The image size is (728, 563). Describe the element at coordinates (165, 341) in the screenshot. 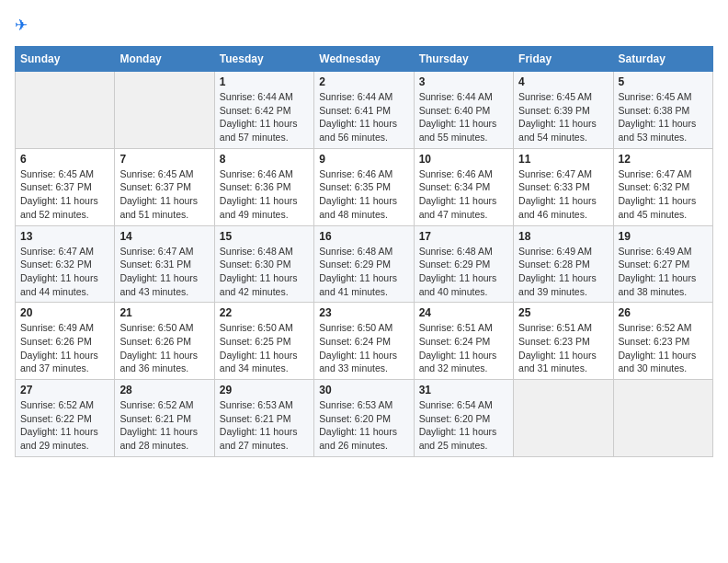

I see `calendar-cell: 21Sunrise: 6:50 AMSunset: 6:26 PMDayligh…` at that location.